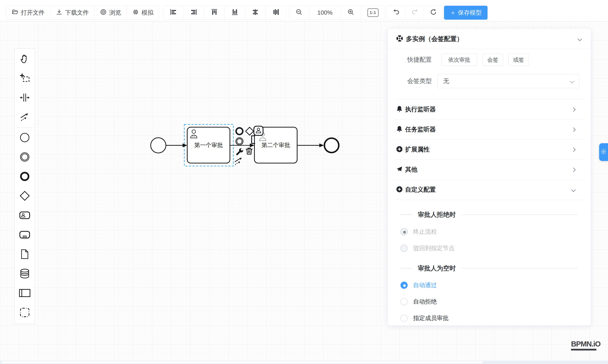 Image resolution: width=608 pixels, height=364 pixels. Describe the element at coordinates (276, 13) in the screenshot. I see `align-vertical-center-button` at that location.